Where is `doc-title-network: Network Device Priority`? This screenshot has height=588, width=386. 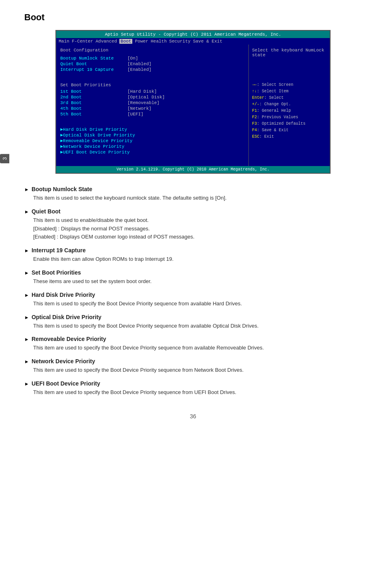 doc-title-network: Network Device Priority is located at coordinates (63, 361).